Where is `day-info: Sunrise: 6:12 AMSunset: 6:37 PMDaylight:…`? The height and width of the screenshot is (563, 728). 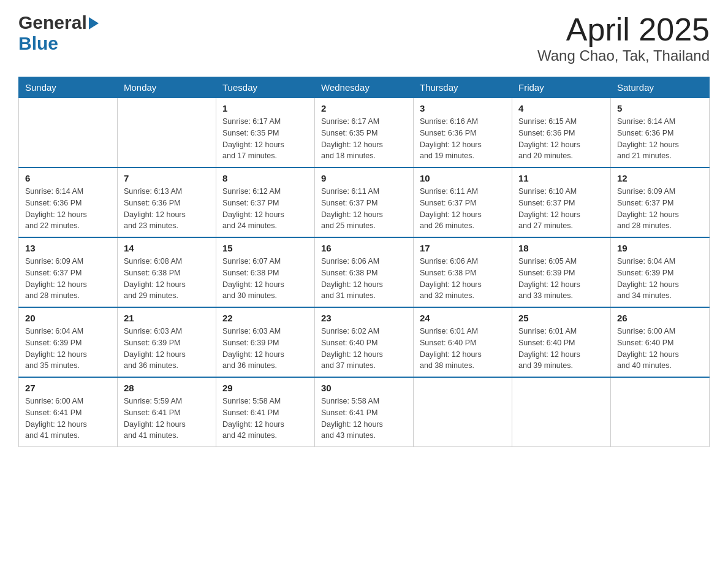
day-info: Sunrise: 6:12 AMSunset: 6:37 PMDaylight:… is located at coordinates (265, 209).